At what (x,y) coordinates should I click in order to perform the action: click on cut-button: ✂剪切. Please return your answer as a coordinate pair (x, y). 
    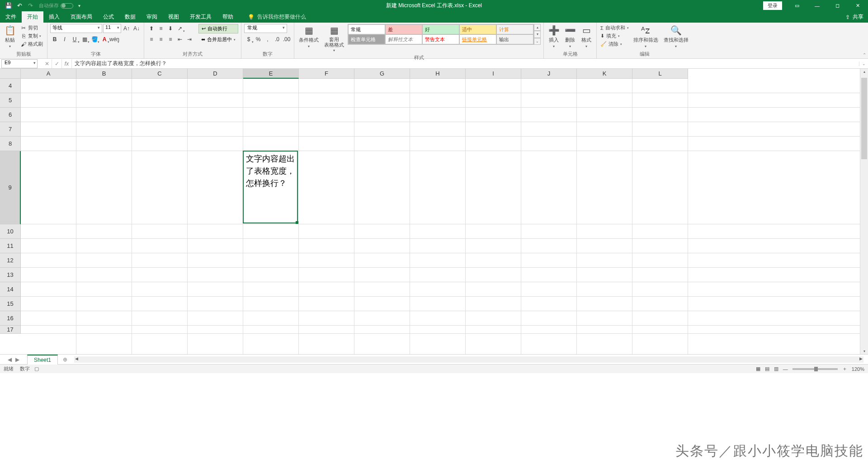
    Looking at the image, I should click on (32, 28).